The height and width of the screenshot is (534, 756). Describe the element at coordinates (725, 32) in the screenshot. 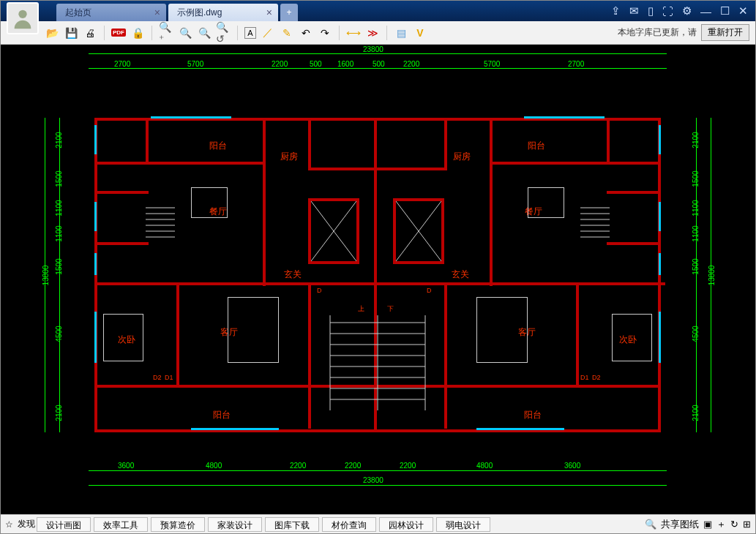

I see `reopen-button: 重新打开` at that location.